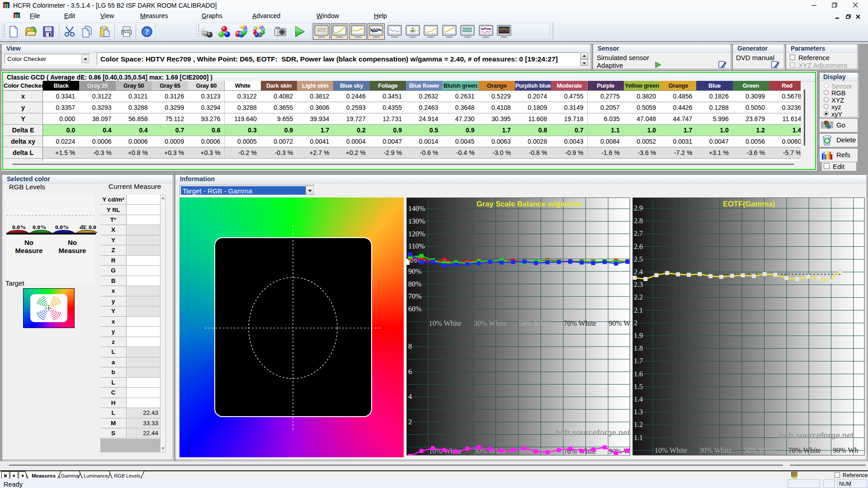  Describe the element at coordinates (638, 221) in the screenshot. I see `svg-text: 2.8` at that location.